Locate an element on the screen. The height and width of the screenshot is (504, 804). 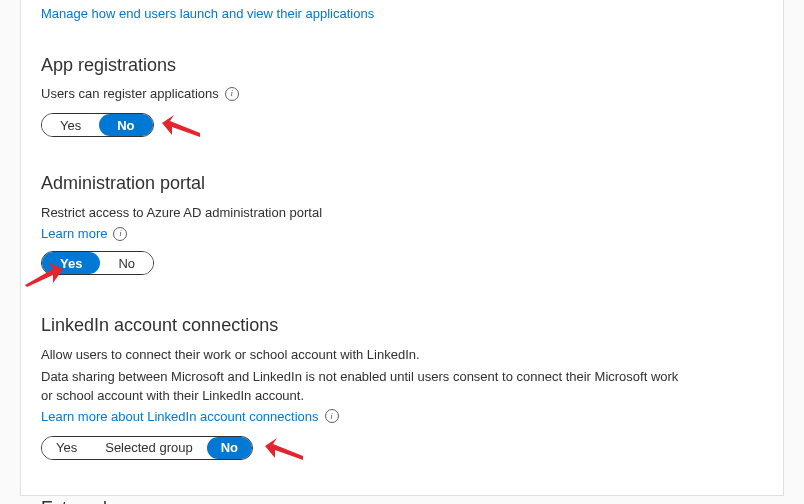
setting-label: Users can register applications is located at coordinates (130, 94).